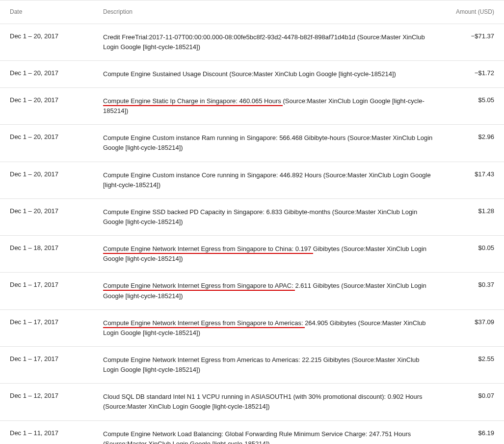  I want to click on header-date: Date, so click(52, 12).